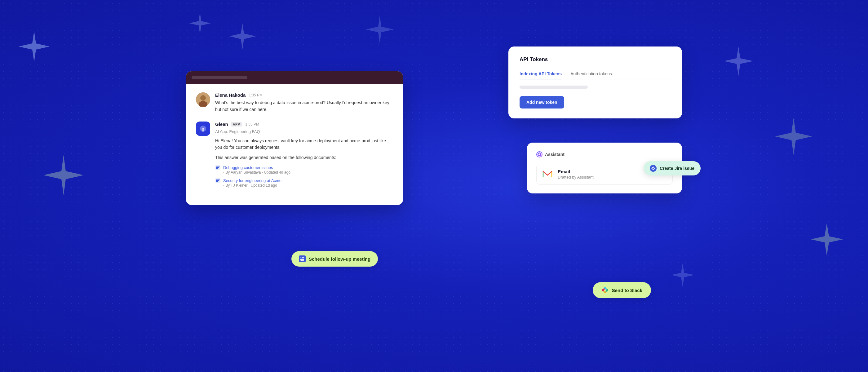  What do you see at coordinates (304, 155) in the screenshot?
I see `bot-msg-content: Glean APP 1:35 PM AI App: Engineering FA…` at bounding box center [304, 155].